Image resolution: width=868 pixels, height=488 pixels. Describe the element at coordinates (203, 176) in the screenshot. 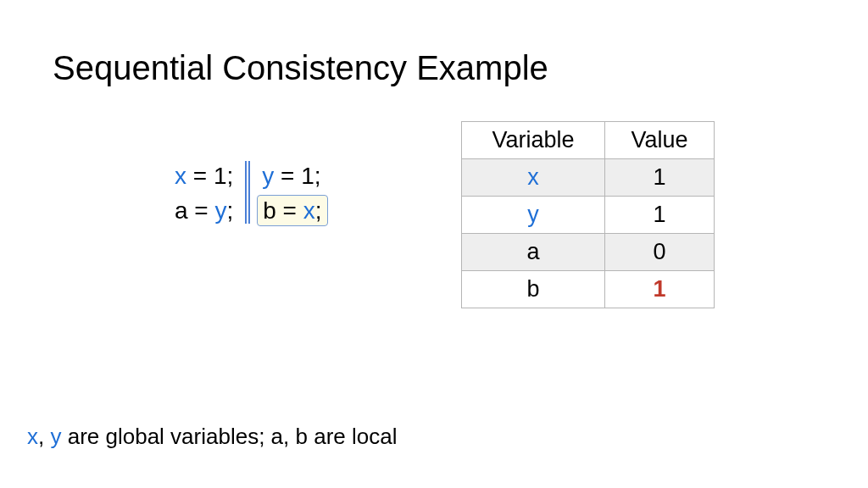

I see `thread1-stmt1: x = 1;` at that location.